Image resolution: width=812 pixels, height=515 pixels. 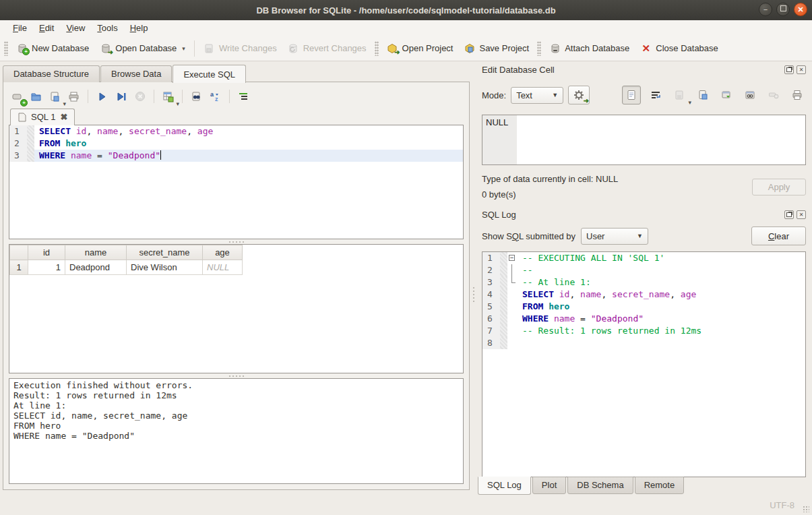 I want to click on print-icon, so click(x=74, y=97).